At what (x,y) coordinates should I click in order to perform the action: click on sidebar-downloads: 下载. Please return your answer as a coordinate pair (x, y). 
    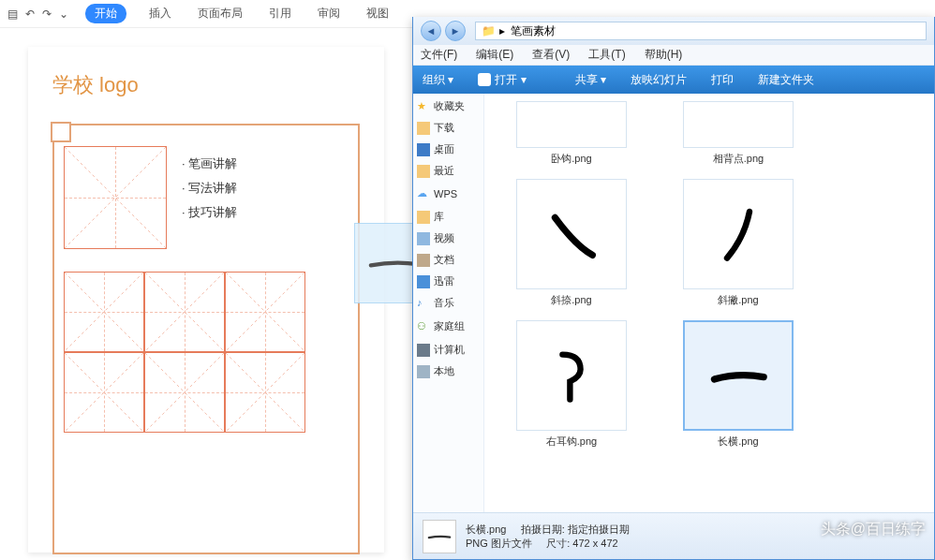
    Looking at the image, I should click on (448, 127).